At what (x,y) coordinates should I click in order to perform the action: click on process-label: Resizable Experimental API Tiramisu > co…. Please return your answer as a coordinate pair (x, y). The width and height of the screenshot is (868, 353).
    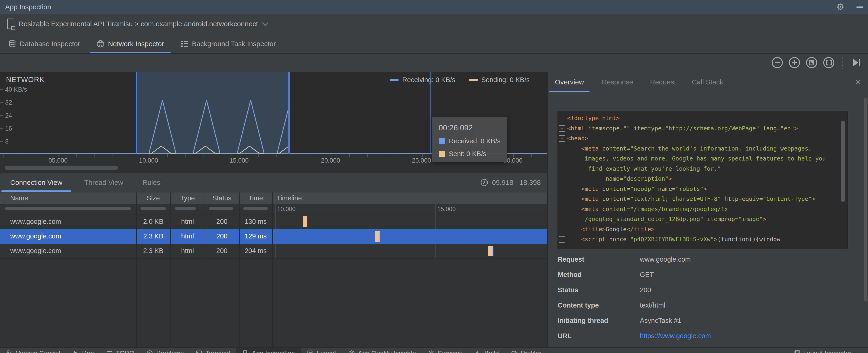
    Looking at the image, I should click on (138, 24).